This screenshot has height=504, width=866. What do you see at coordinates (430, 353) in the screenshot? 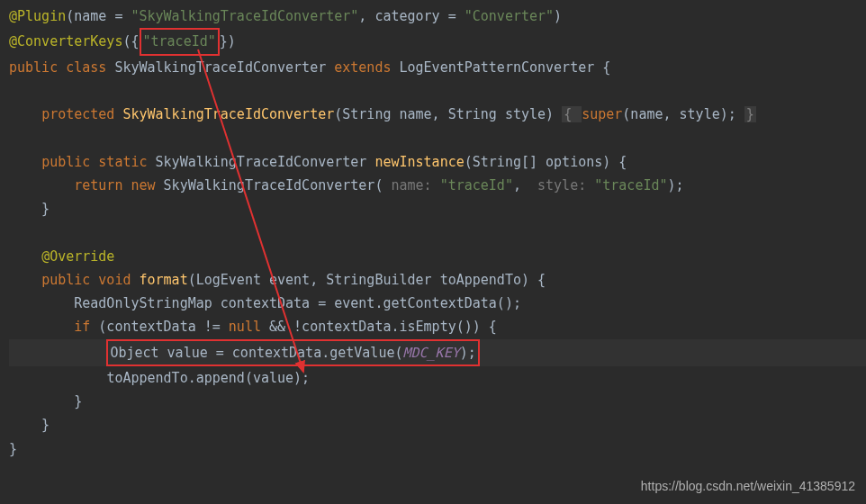
I see `constant-mdc-key: MDC_KEY` at bounding box center [430, 353].